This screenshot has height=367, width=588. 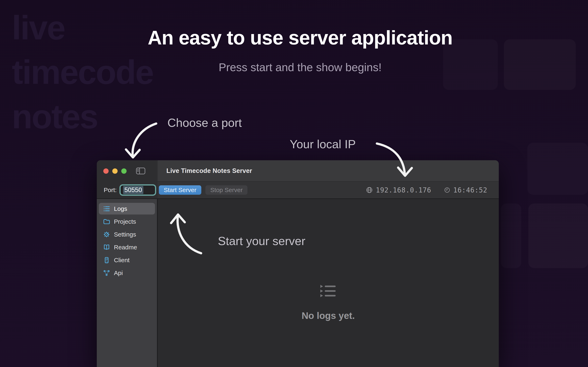 I want to click on ip-address-value: 192.168.0.176, so click(x=404, y=190).